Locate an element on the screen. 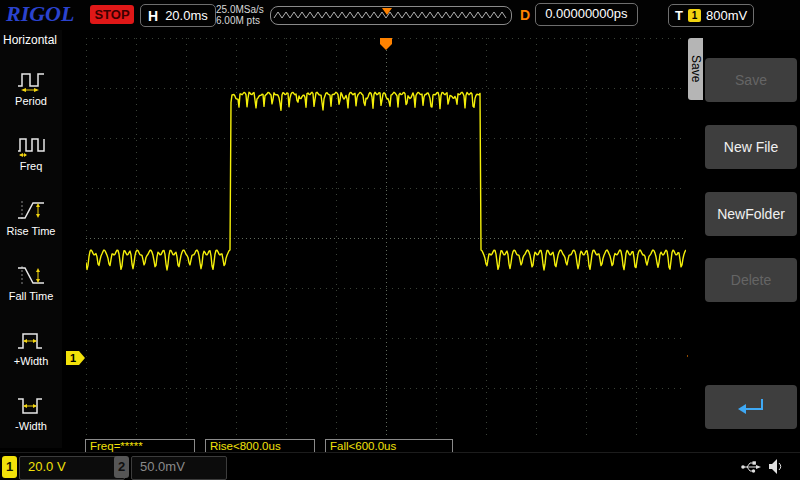  trigger-position-marker is located at coordinates (386, 44).